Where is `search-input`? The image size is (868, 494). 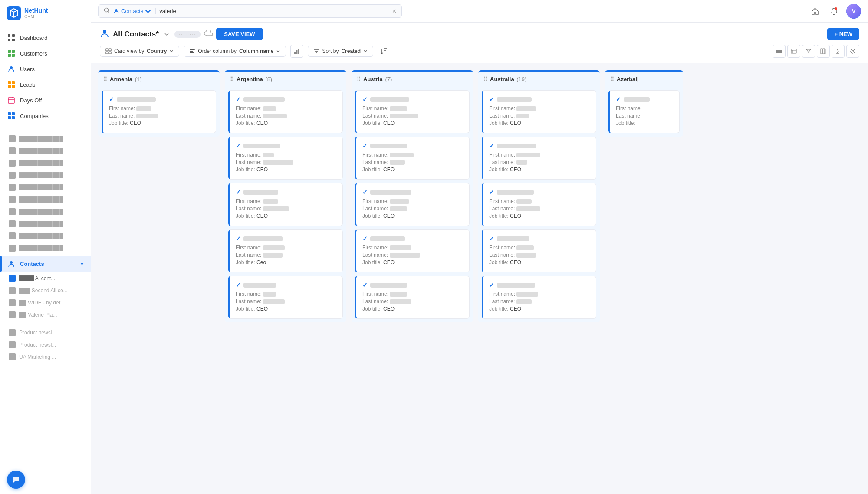
search-input is located at coordinates (274, 11).